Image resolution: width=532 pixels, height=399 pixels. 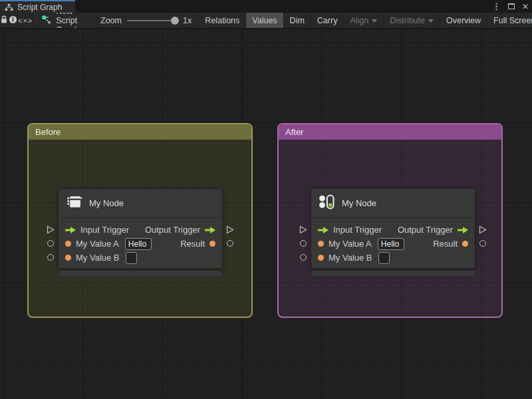 What do you see at coordinates (511, 7) in the screenshot?
I see `window-controls: ⋮ ✕` at bounding box center [511, 7].